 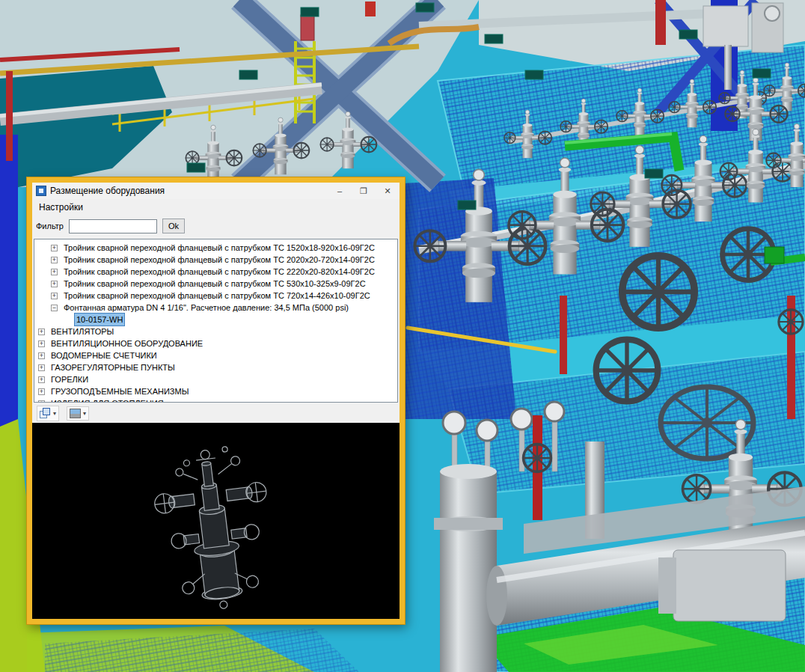 I want to click on model-box-icon, so click(x=45, y=413).